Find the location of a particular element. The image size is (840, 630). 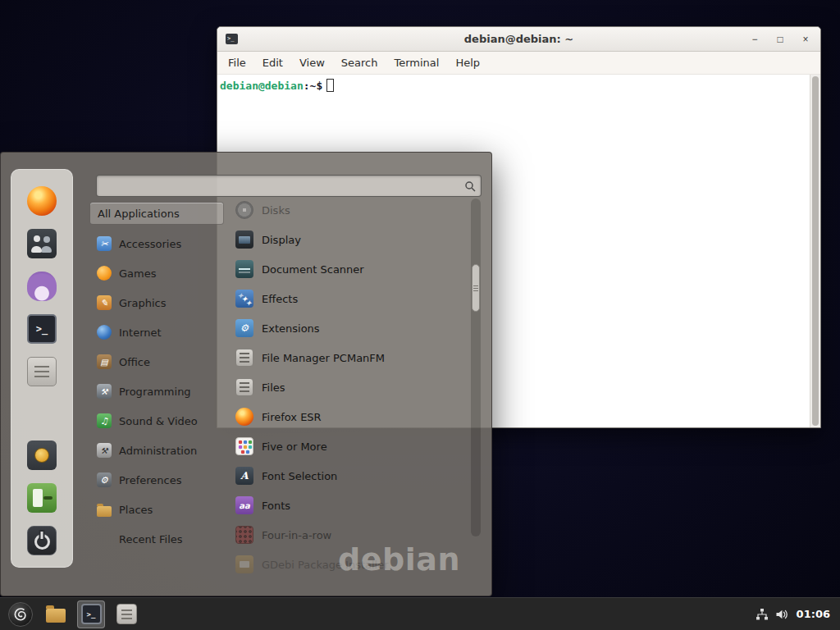

category-recent-files: Recent Files is located at coordinates (157, 539).